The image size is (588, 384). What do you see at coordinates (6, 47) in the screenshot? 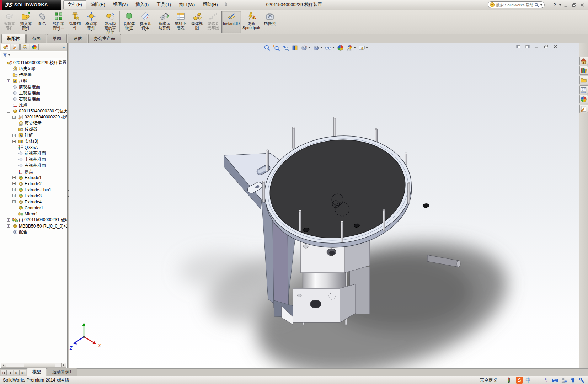
I see `featuremanager-tab` at bounding box center [6, 47].